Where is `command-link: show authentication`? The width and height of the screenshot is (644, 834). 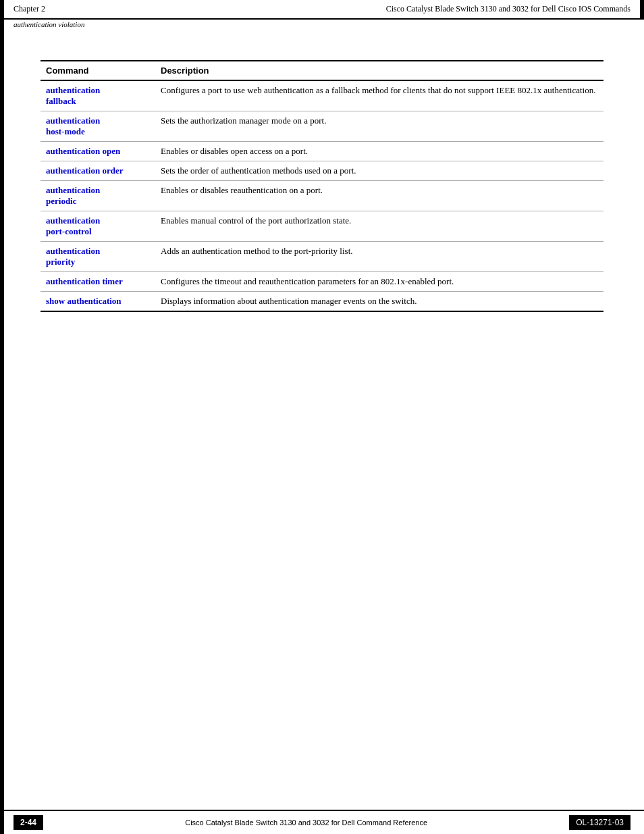
command-link: show authentication is located at coordinates (98, 301).